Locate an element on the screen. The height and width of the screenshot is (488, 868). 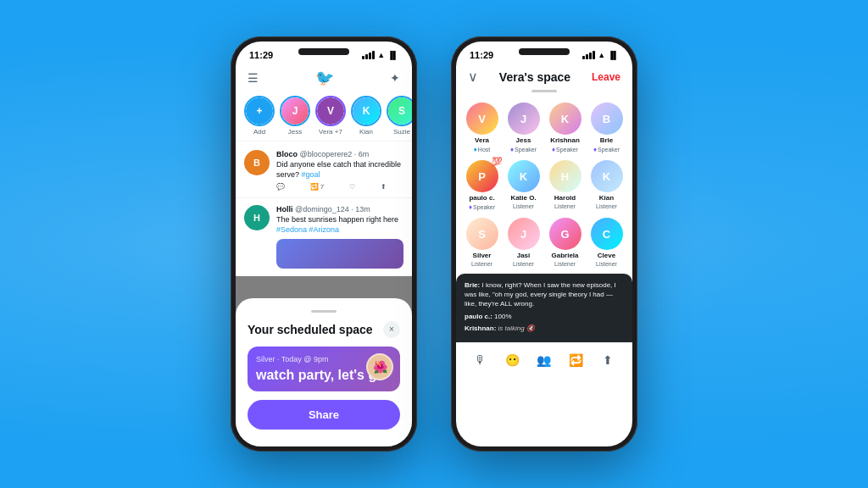
twitter-nav: ☰ 🐦 ✦ is located at coordinates (324, 78).